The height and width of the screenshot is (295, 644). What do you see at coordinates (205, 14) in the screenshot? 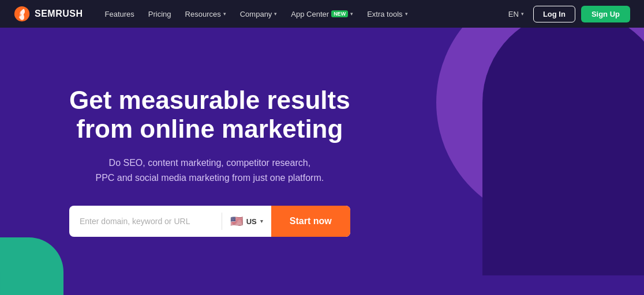
I see `nav-item-resources: Resources ▾` at bounding box center [205, 14].